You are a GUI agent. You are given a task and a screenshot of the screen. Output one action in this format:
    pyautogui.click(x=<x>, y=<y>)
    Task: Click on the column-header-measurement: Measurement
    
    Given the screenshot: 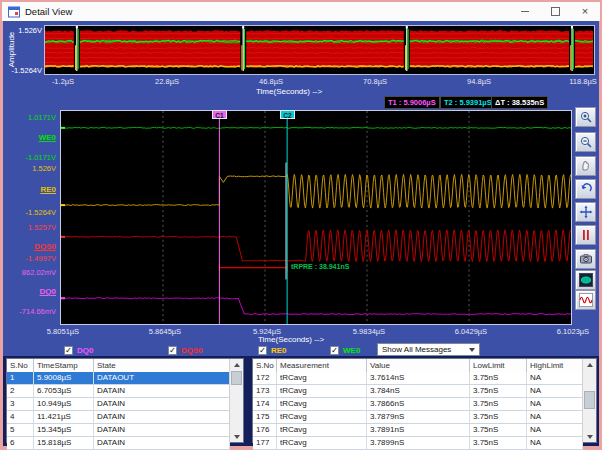 What is the action you would take?
    pyautogui.click(x=322, y=366)
    